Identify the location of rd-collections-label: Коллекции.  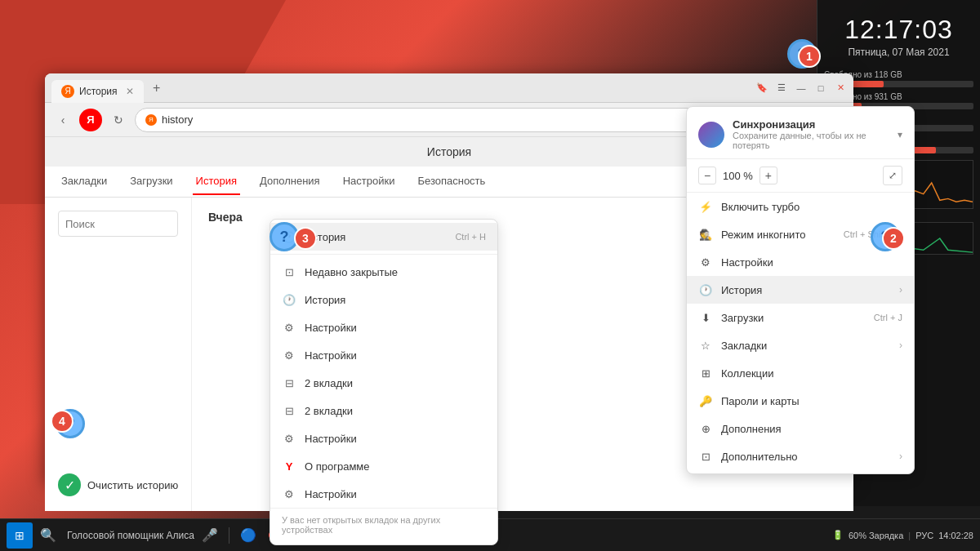
(748, 374).